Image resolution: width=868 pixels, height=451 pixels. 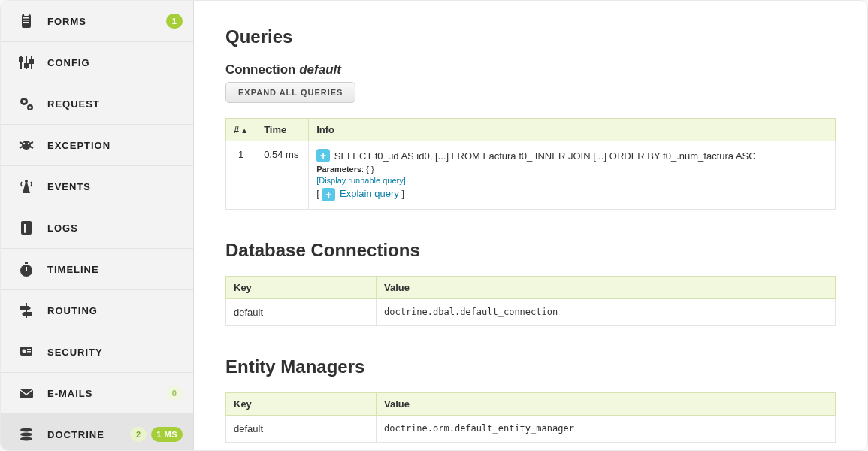 What do you see at coordinates (97, 146) in the screenshot?
I see `sidebar-item-exception: EXCEPTION` at bounding box center [97, 146].